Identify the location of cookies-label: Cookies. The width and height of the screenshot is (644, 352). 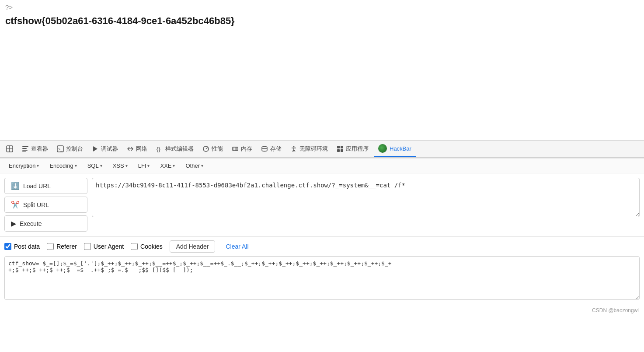
(151, 246).